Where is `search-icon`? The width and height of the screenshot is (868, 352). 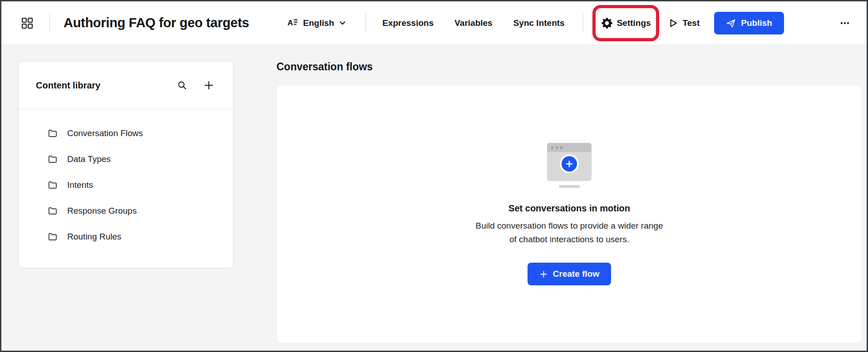
search-icon is located at coordinates (182, 85).